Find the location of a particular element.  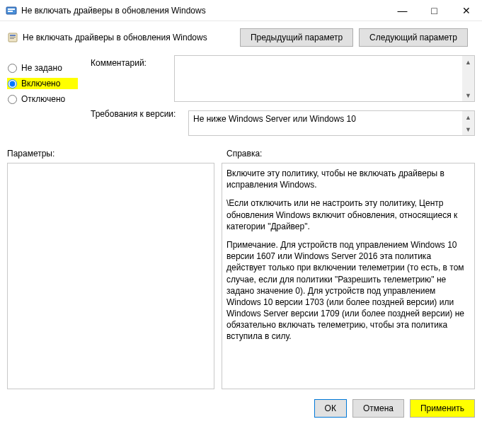

ok-button: ОК is located at coordinates (331, 408).